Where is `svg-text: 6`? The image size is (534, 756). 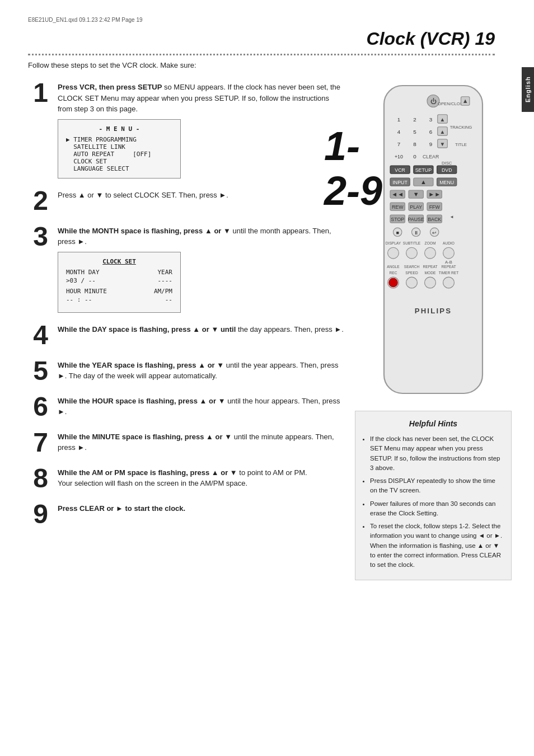
svg-text: 6 is located at coordinates (431, 132).